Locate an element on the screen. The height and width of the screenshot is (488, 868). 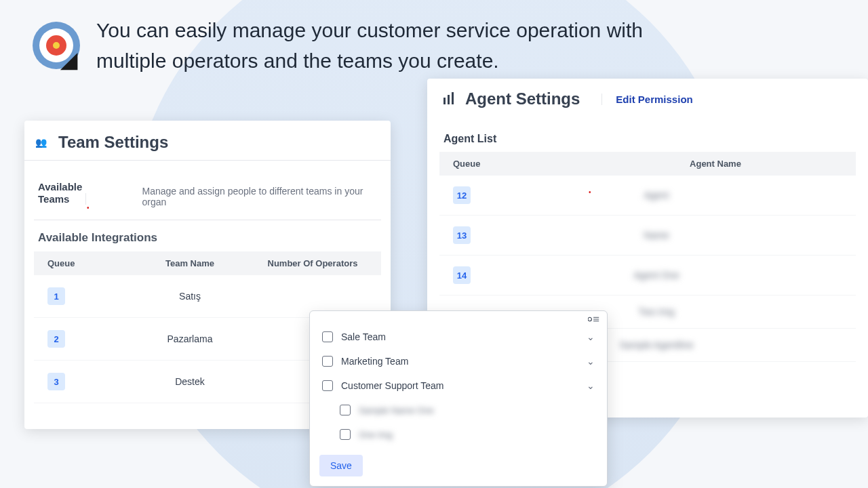
team-select-popup: Sale Team ⌄ Marketing Team ⌄ Customer Su… is located at coordinates (458, 399).